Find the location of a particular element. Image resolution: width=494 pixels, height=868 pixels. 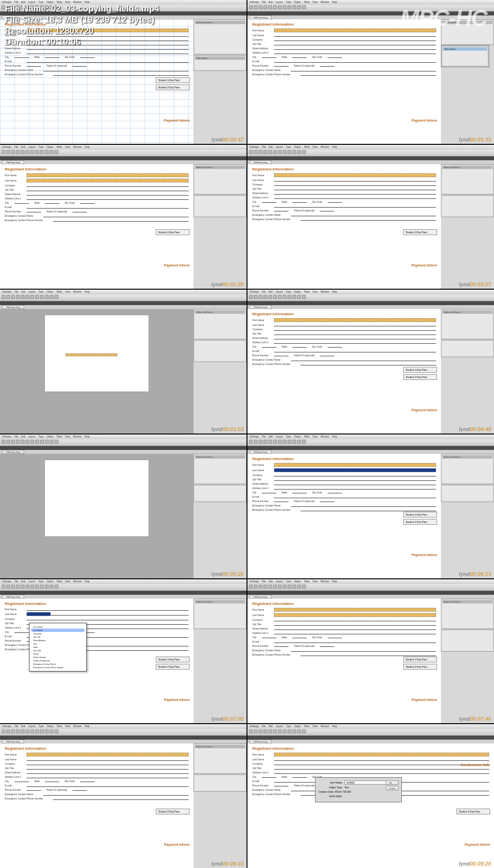

object-states-panel: Object States is located at coordinates (465, 56).